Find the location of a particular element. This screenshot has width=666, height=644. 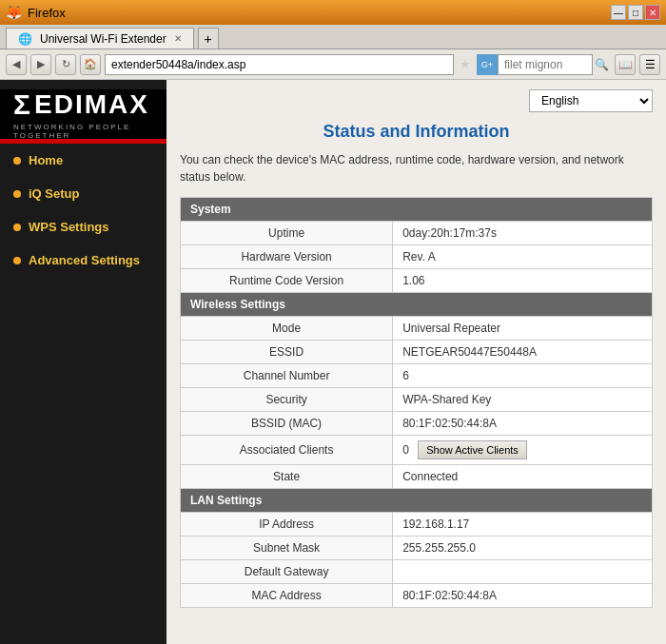

subnet-mask-label: Subnet Mask is located at coordinates (287, 548).